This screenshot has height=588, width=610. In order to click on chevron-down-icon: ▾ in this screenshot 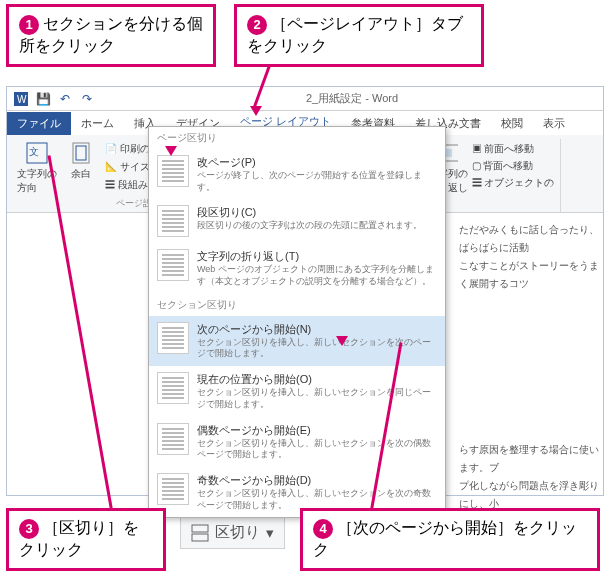, I will do `click(270, 533)`.